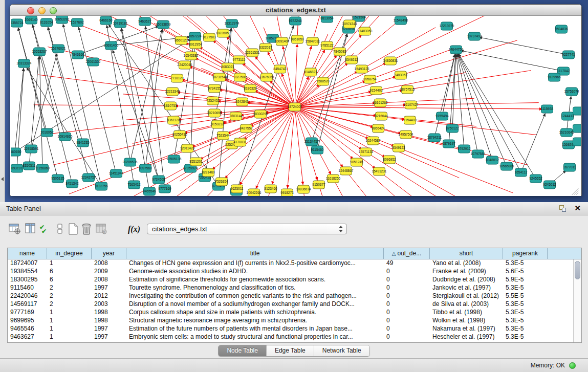 The height and width of the screenshot is (372, 588). Describe the element at coordinates (255, 254) in the screenshot. I see `column-header-title: title` at that location.